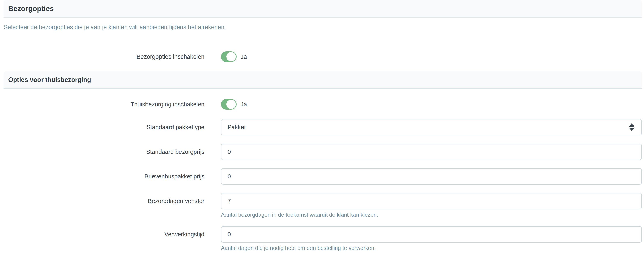 Image resolution: width=644 pixels, height=253 pixels. I want to click on bezorgdagen-venster-control: Aantal bezorgdagen in de toekomst waarui…, so click(432, 205).